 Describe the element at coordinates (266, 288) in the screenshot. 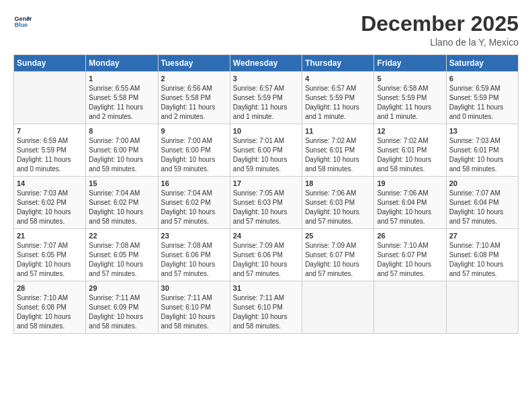

I see `day-number: 31` at that location.